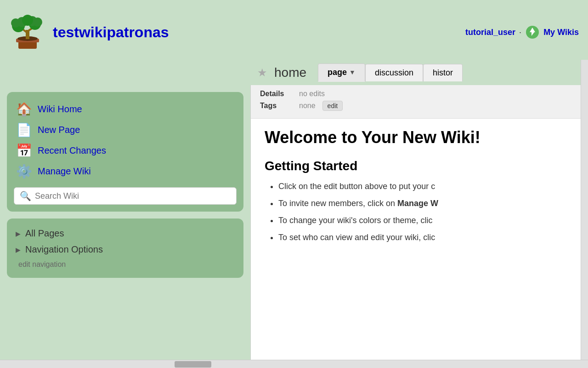  What do you see at coordinates (125, 234) in the screenshot?
I see `all-pages-item: ▶ All Pages` at bounding box center [125, 234].